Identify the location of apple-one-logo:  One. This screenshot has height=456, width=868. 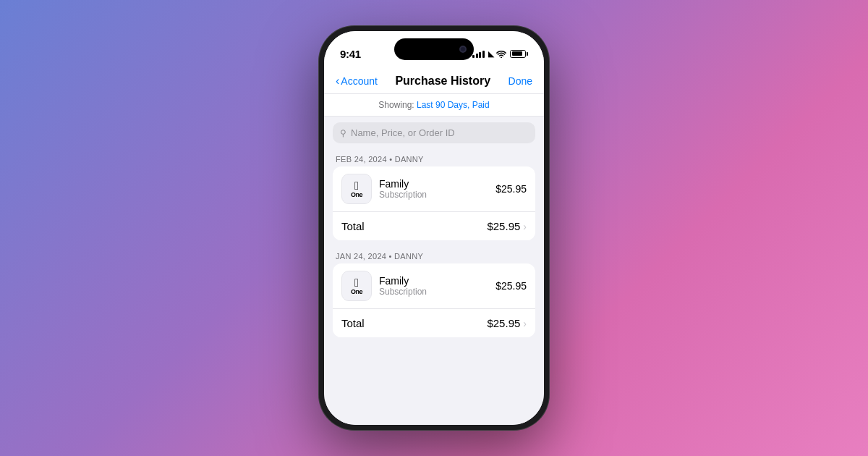
(357, 190).